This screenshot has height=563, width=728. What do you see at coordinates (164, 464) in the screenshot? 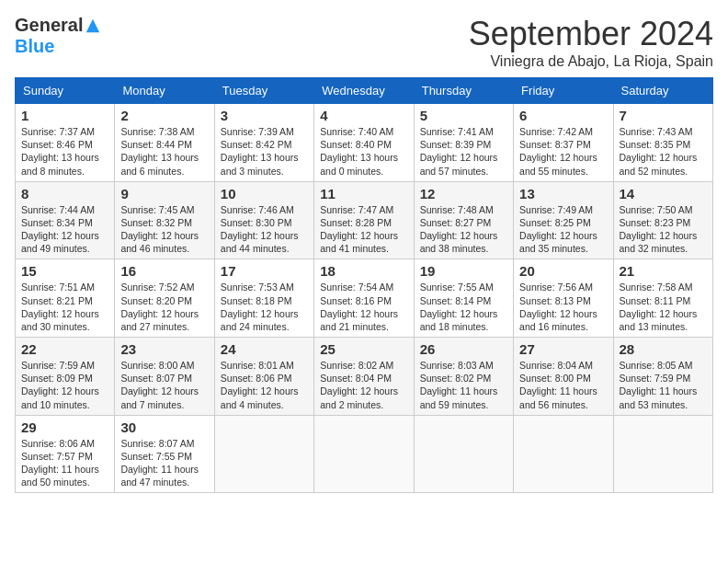
I see `day-info: Sunrise: 8:07 AMSunset: 7:55 PMDaylight:…` at bounding box center [164, 464].